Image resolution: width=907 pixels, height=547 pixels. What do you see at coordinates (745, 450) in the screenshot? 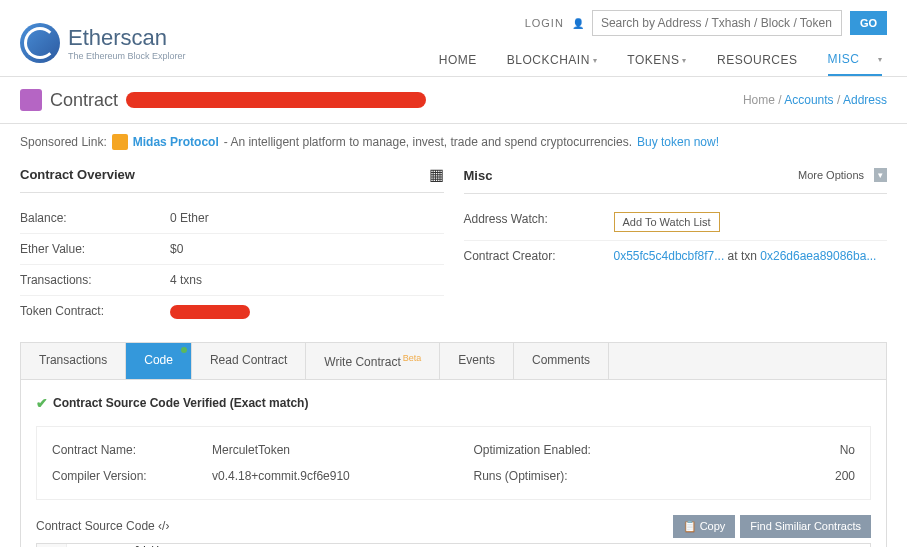
I see `optimization-value: No` at bounding box center [745, 450].